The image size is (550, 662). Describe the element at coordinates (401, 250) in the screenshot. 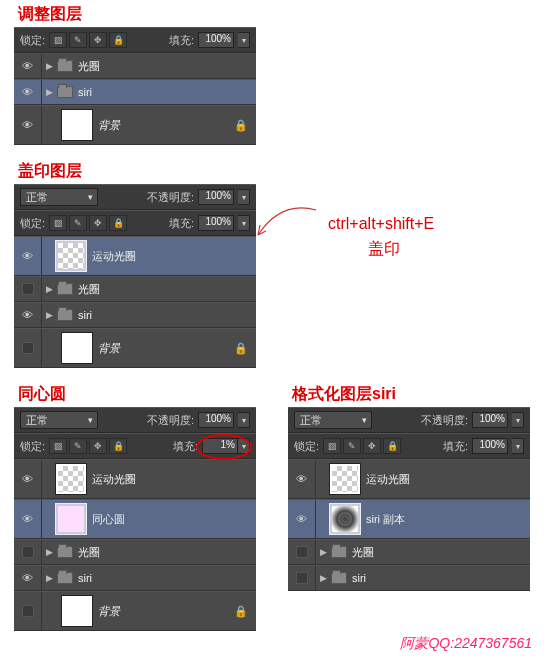

I see `stamp-annotation: 盖印` at that location.